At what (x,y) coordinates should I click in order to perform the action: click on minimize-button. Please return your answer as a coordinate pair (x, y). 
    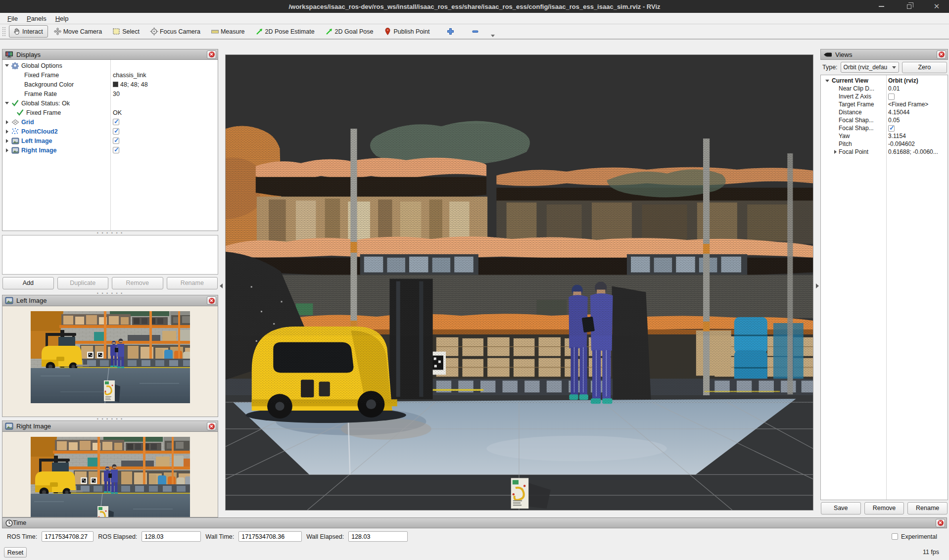
    Looking at the image, I should click on (881, 6).